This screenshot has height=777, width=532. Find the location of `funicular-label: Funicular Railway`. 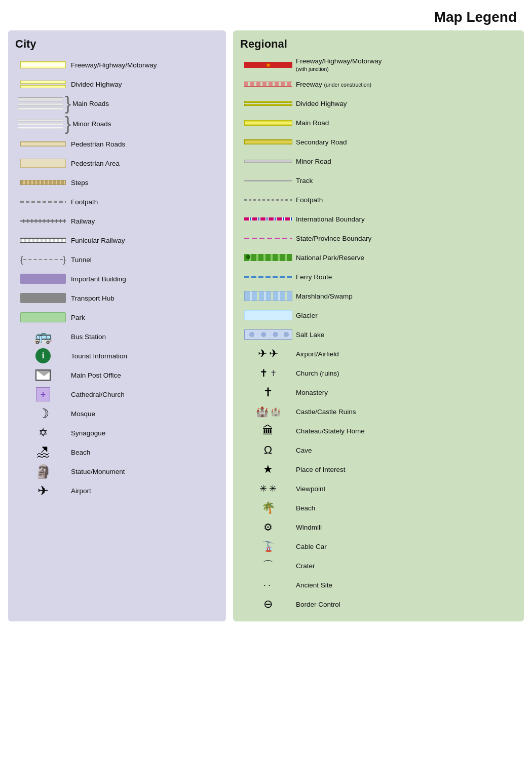

funicular-label: Funicular Railway is located at coordinates (145, 240).